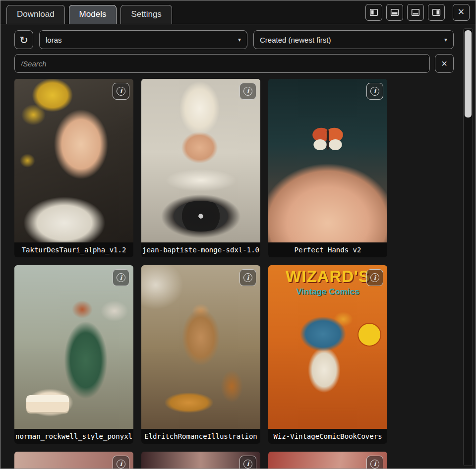 The image size is (476, 469). I want to click on model-name: jean-baptiste-monge-sdxl-1.0, so click(201, 250).